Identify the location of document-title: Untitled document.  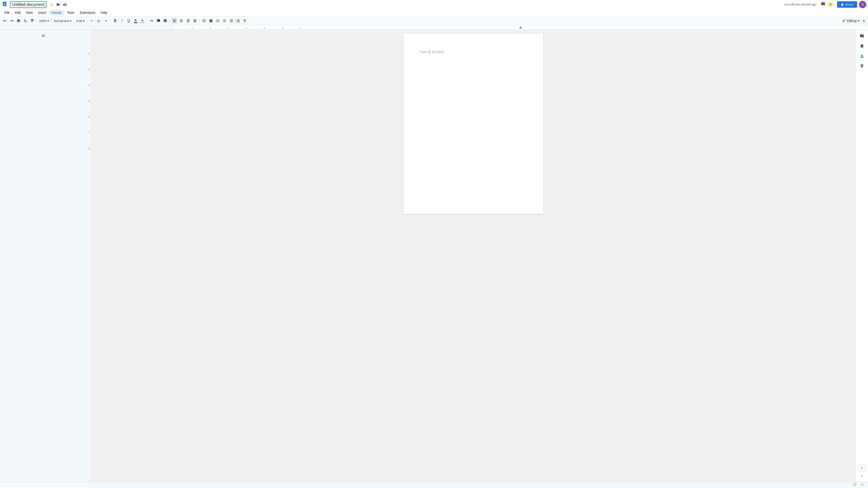
(28, 5).